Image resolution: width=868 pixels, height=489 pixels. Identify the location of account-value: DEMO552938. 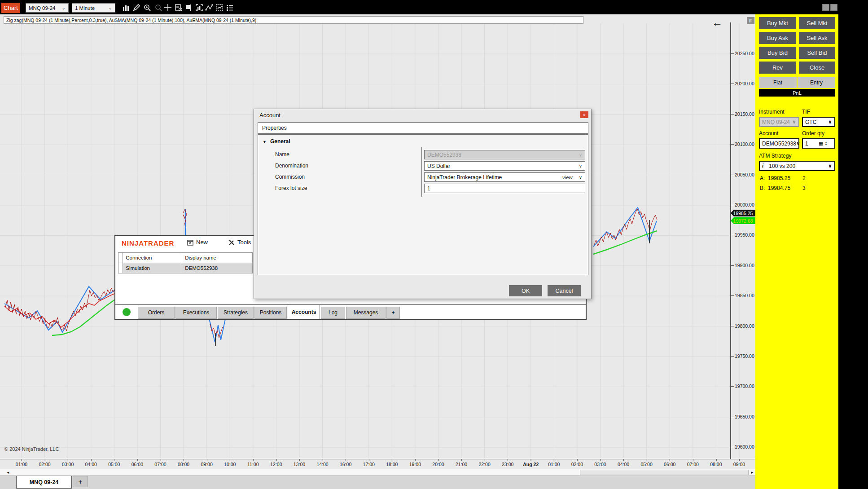
(779, 144).